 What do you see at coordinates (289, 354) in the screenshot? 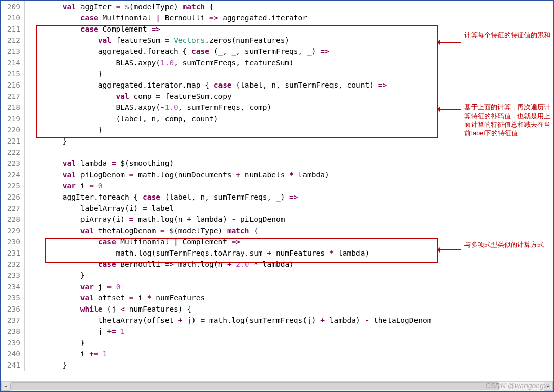
I see `code-content: i += 1` at bounding box center [289, 354].